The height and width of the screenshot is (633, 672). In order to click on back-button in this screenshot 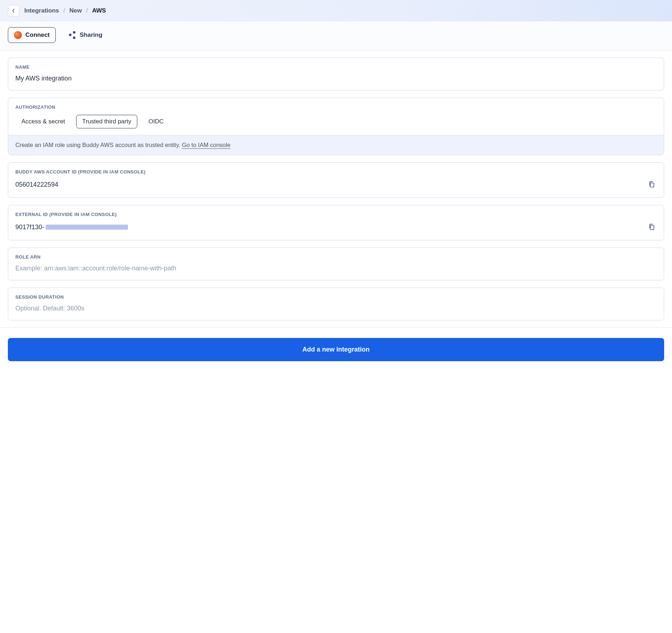, I will do `click(14, 11)`.